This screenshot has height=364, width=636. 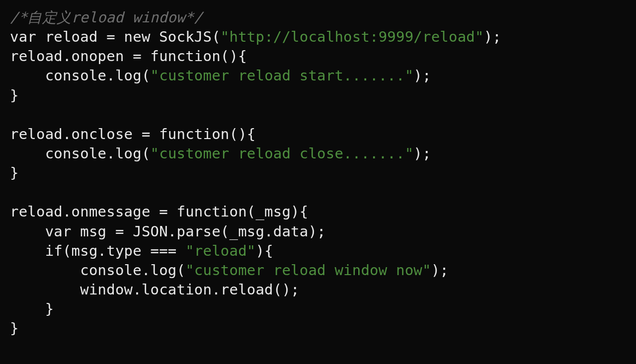 What do you see at coordinates (282, 75) in the screenshot?
I see `code-string: "customer reload start......."` at bounding box center [282, 75].